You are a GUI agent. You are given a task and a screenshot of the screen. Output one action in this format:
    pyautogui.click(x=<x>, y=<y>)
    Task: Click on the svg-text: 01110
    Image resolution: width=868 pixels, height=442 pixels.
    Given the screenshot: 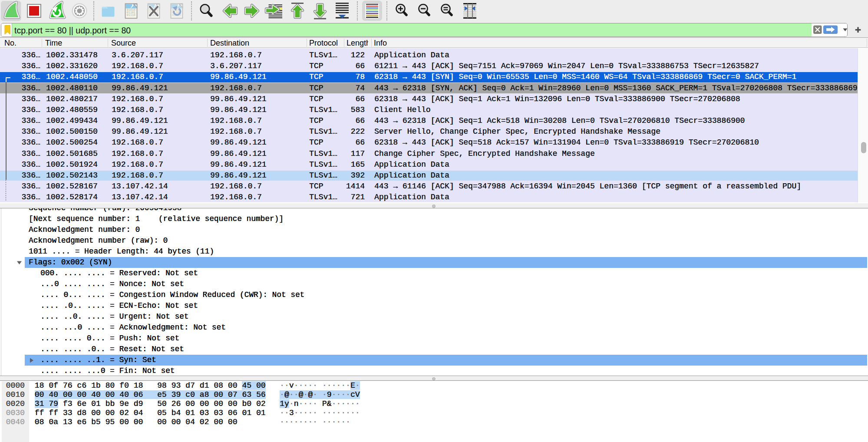 What is the action you would take?
    pyautogui.click(x=131, y=15)
    